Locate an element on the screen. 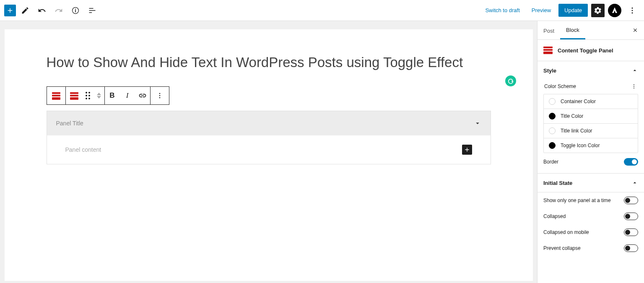 The image size is (644, 283). parent-block-button is located at coordinates (56, 96).